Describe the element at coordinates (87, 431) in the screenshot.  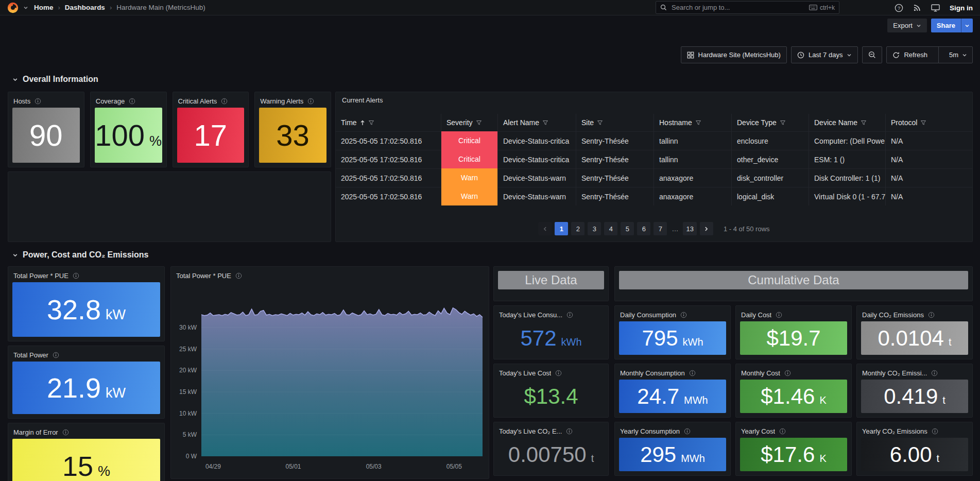
I see `panel-header: Margin of Error` at that location.